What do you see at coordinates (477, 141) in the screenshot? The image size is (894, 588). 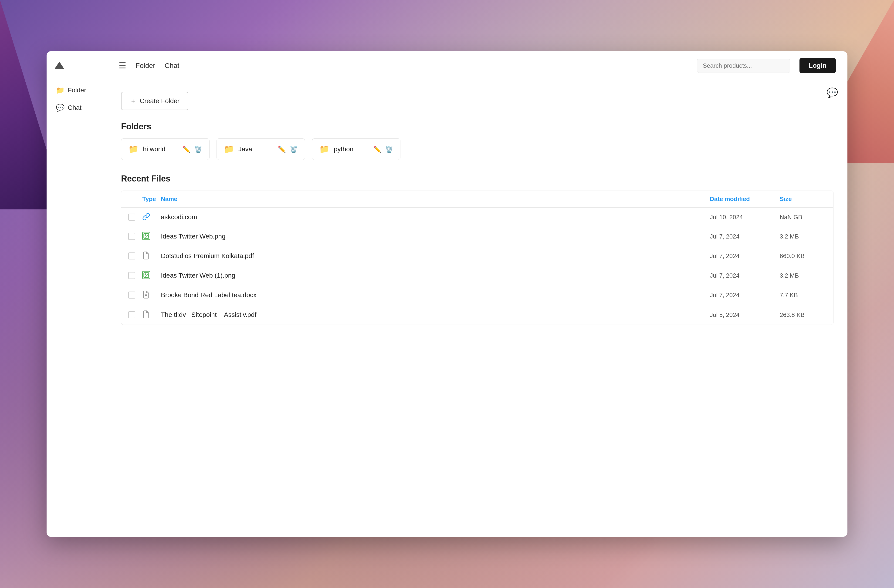 I see `folders-section: Folders 📁 hi world ✏️ 🗑️ 📁 Ja` at bounding box center [477, 141].